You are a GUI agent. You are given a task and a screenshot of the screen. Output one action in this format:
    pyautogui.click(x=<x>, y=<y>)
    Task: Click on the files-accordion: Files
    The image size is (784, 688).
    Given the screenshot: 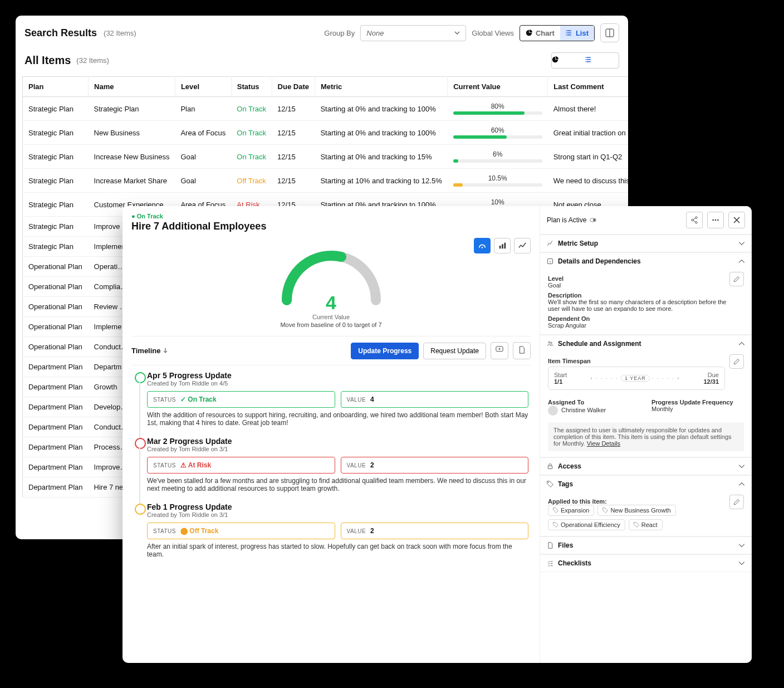 What is the action you would take?
    pyautogui.click(x=646, y=545)
    